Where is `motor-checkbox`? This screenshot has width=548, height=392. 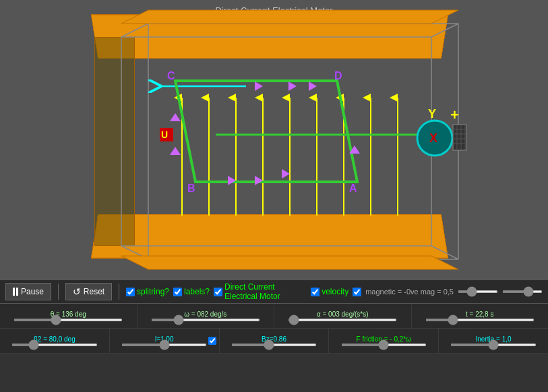 motor-checkbox is located at coordinates (218, 292).